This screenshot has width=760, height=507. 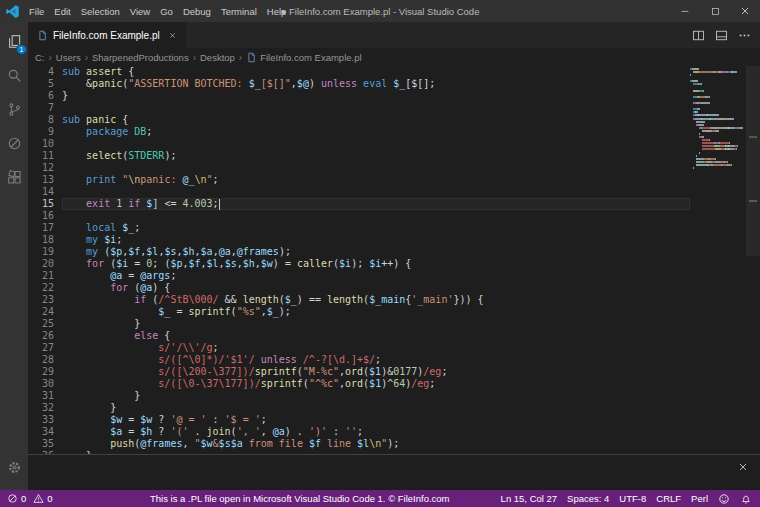 What do you see at coordinates (359, 324) in the screenshot?
I see `code-line: 25 }` at bounding box center [359, 324].